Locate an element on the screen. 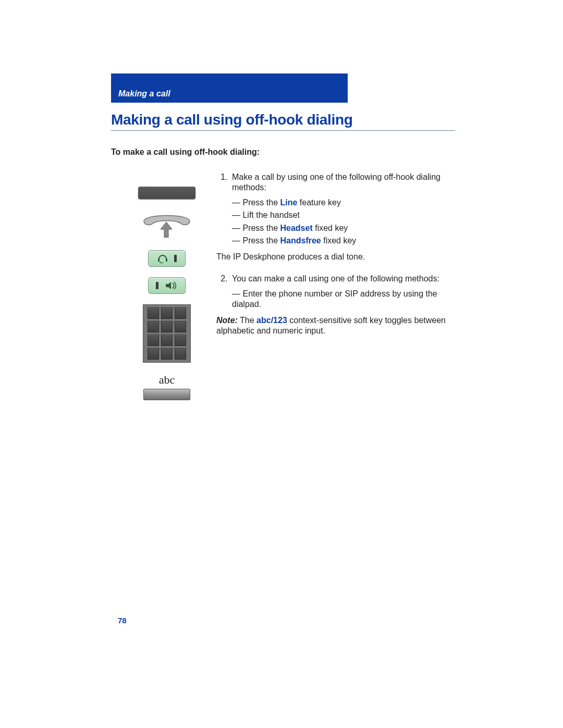 This screenshot has width=563, height=728. subheading: To make a call using off-hook dialing: is located at coordinates (186, 152).